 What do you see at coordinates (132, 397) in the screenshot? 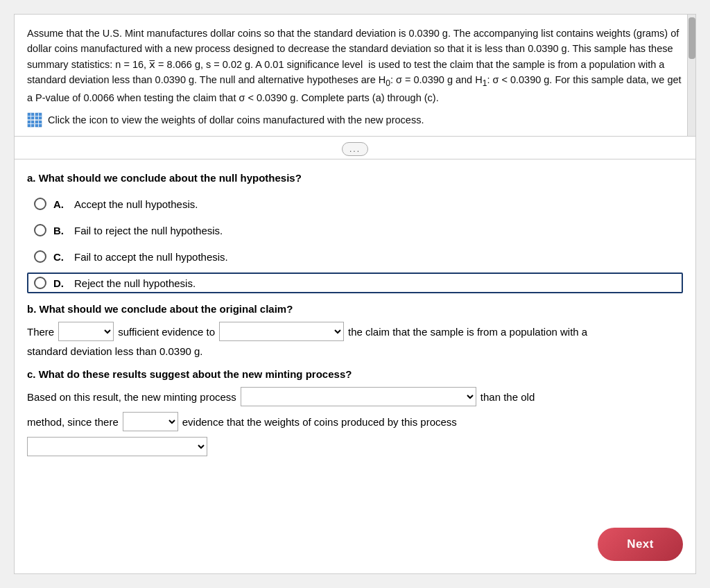
I see `part-c-text-before: Based on this result, the new minting pr…` at bounding box center [132, 397].